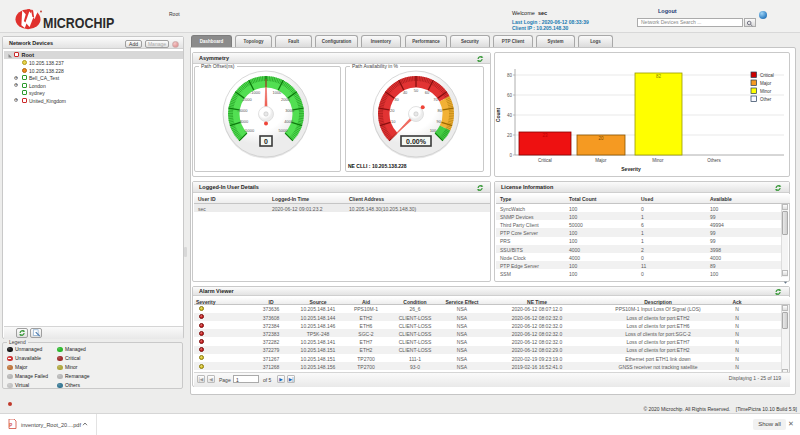  Describe the element at coordinates (631, 169) in the screenshot. I see `svg-text: Severity` at that location.